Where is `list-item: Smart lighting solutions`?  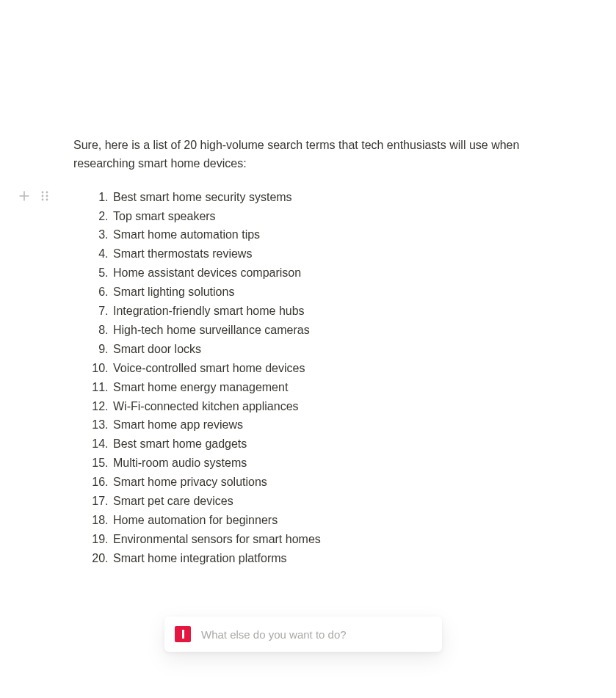
list-item: Smart lighting solutions is located at coordinates (327, 292).